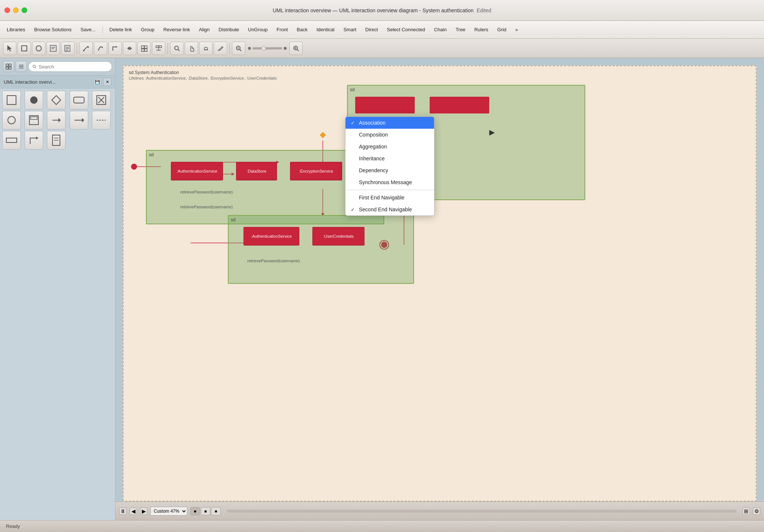 The image size is (764, 532). I want to click on menu-smart: Smart, so click(350, 30).